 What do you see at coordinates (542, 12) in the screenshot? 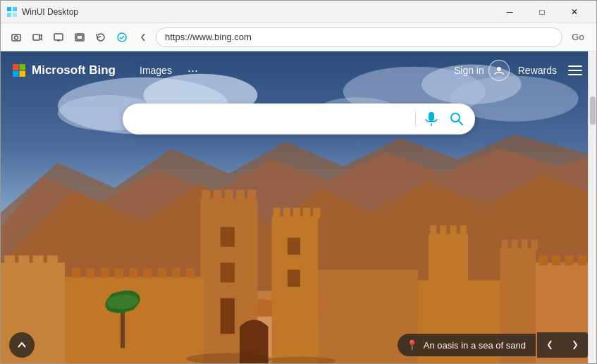
I see `window-controls: ─ □ ✕` at bounding box center [542, 12].